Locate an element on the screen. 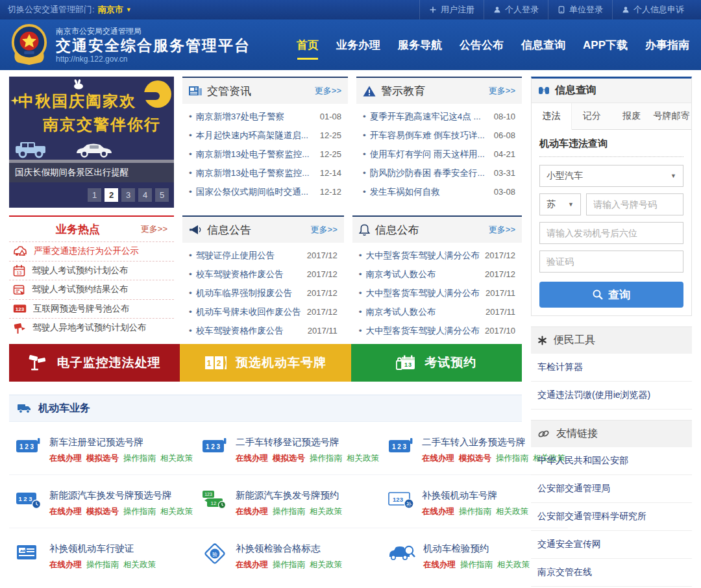  friend-link: 公安部交通管理科学研究所 is located at coordinates (611, 517).